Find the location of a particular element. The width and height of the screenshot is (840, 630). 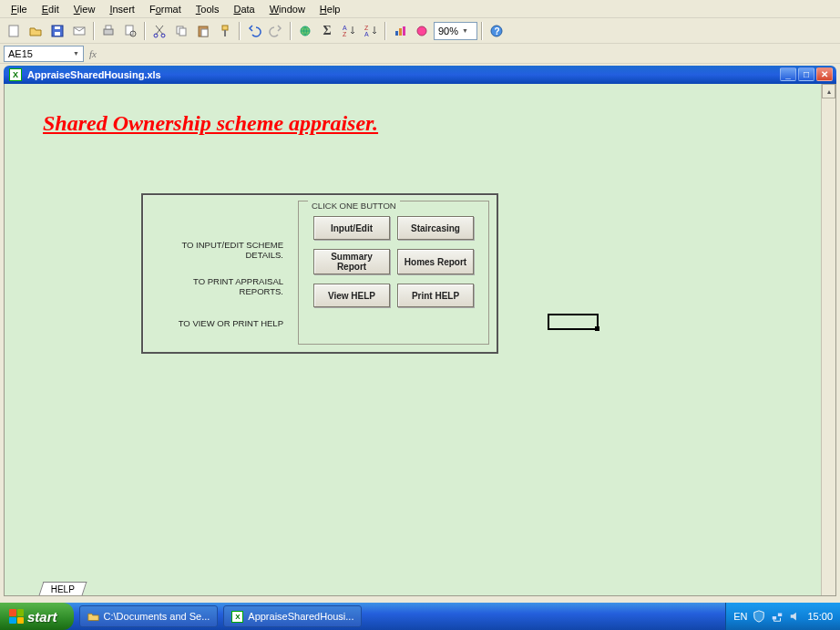

redo-icon is located at coordinates (276, 31).